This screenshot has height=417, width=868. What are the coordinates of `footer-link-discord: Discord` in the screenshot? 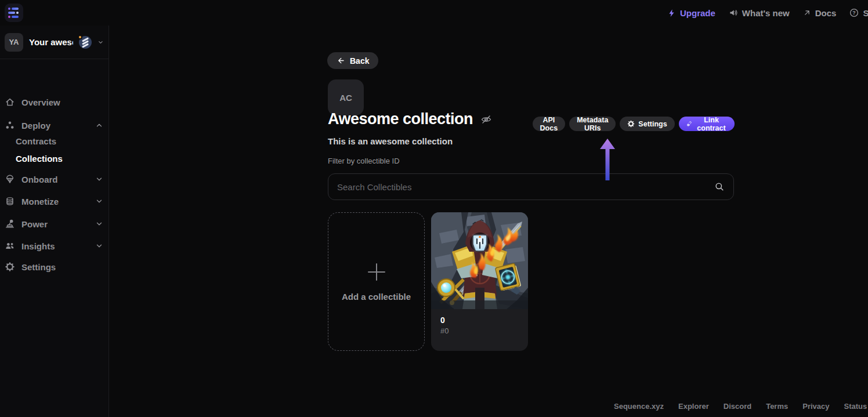 It's located at (737, 406).